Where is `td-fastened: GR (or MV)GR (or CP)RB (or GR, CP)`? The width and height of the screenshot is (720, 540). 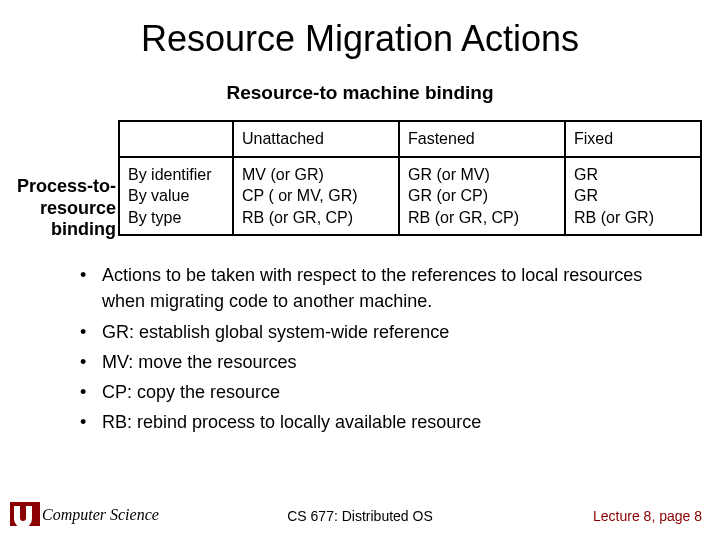
td-fastened: GR (or MV)GR (or CP)RB (or GR, CP) is located at coordinates (482, 196).